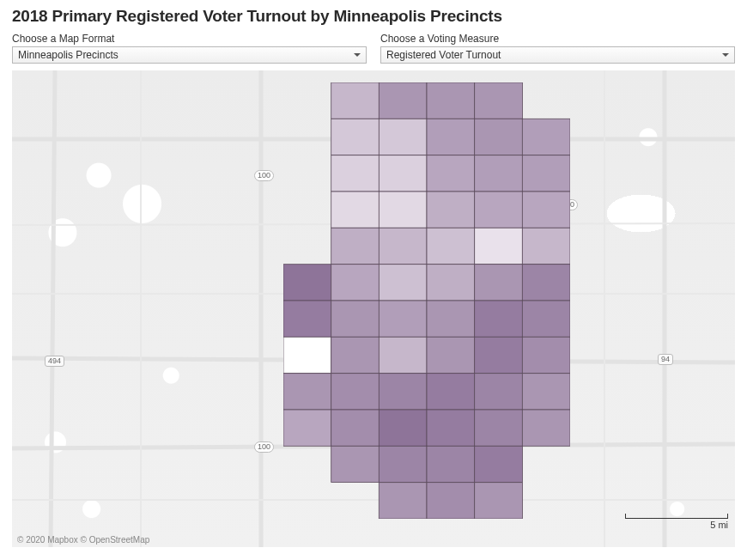  I want to click on scale-bar-label: 5 mi, so click(720, 525).